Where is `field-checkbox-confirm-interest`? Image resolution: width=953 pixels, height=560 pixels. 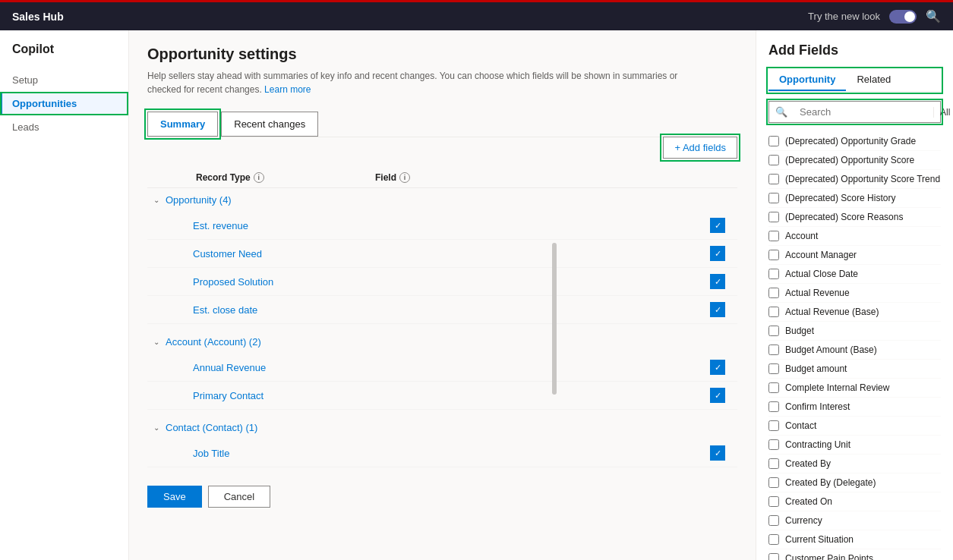 field-checkbox-confirm-interest is located at coordinates (774, 407).